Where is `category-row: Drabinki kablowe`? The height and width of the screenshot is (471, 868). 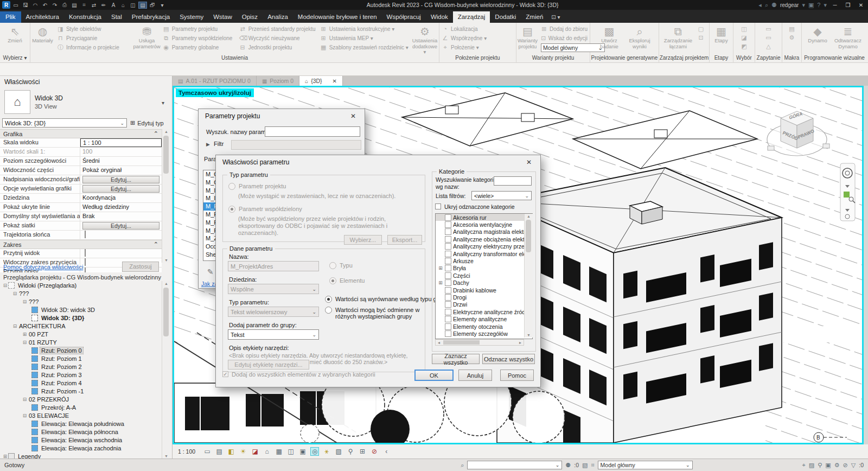 category-row: Drabinki kablowe is located at coordinates (484, 290).